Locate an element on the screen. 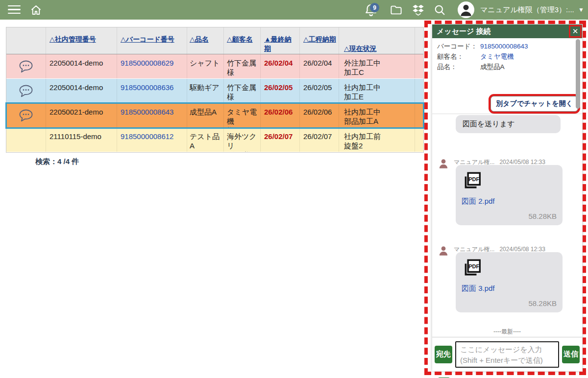 The image size is (588, 378). table-header-row: △社内管理番号 △バーコード番号 △品名 △顧客名 ▲最終納期 △工程納期 △現… is located at coordinates (215, 41).